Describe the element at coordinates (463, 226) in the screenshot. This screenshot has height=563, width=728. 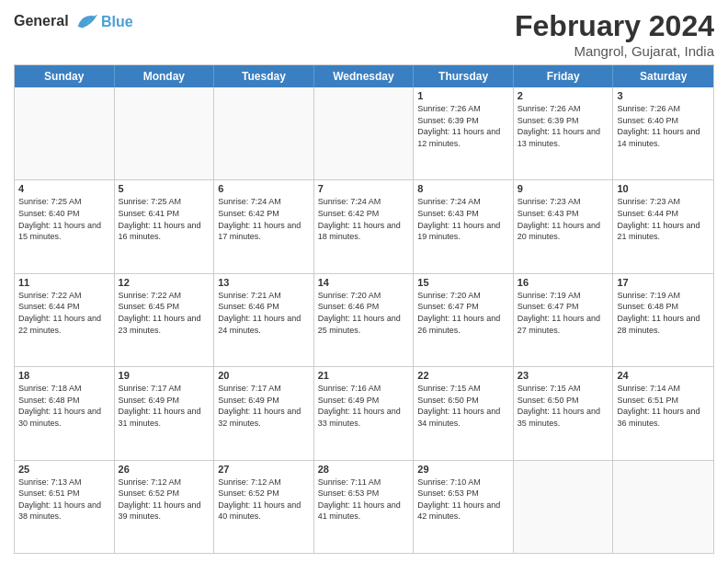
I see `day-cell: 8Sunrise: 7:24 AM Sunset: 6:43 PM Daylig…` at that location.